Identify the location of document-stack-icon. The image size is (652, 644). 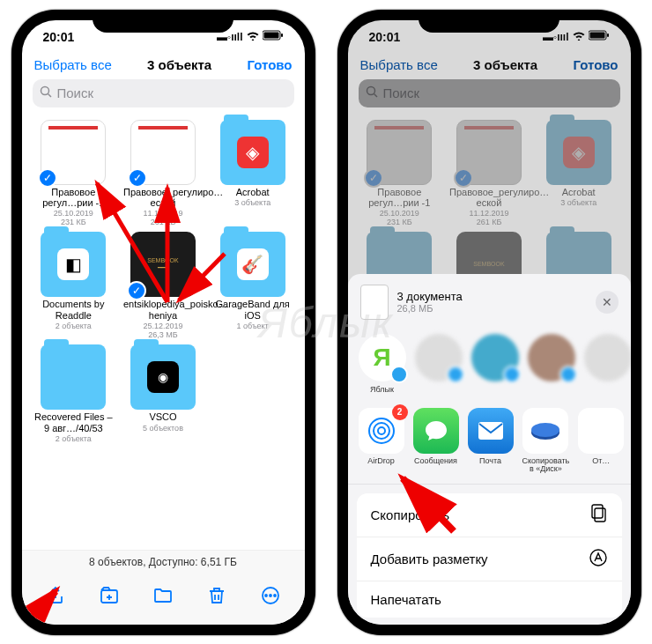
(374, 302).